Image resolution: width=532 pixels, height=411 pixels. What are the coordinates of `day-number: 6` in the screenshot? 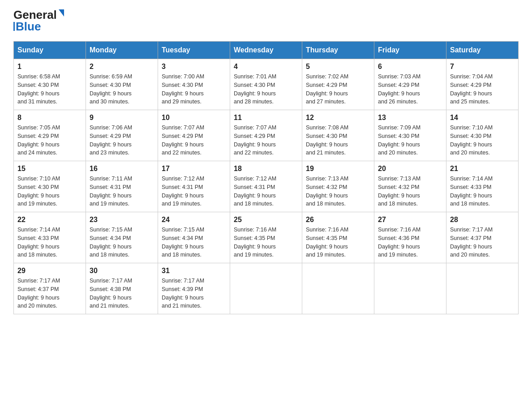 It's located at (410, 67).